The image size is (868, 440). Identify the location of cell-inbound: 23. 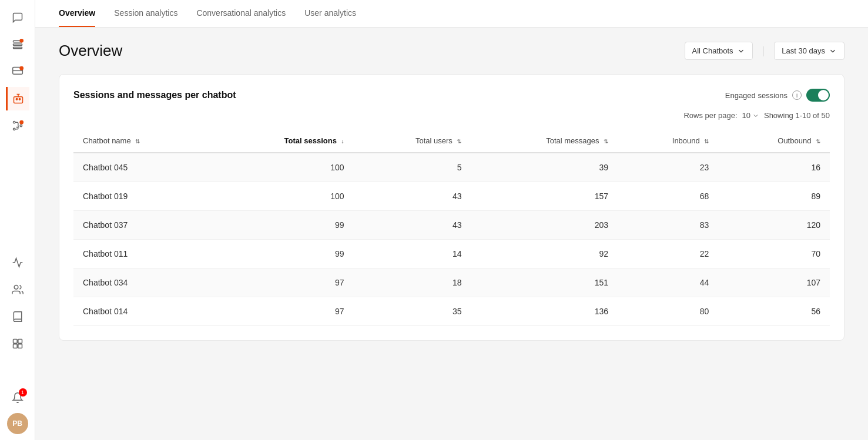
(668, 167).